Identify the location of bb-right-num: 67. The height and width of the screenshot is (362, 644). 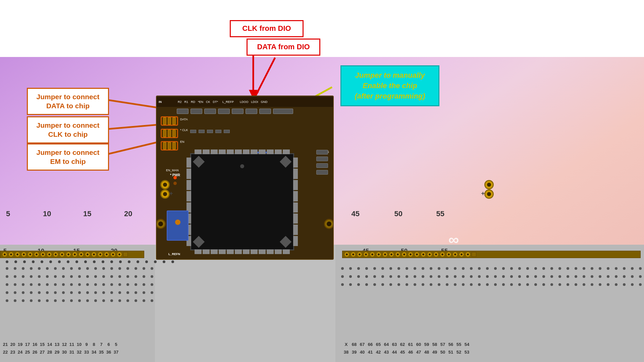
(362, 345).